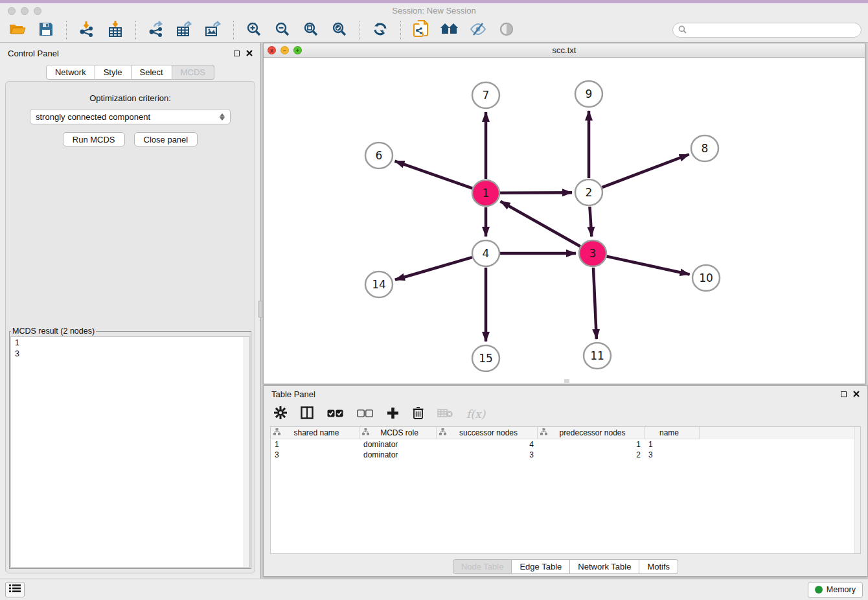  I want to click on run-mcds-button: Run MCDS, so click(94, 139).